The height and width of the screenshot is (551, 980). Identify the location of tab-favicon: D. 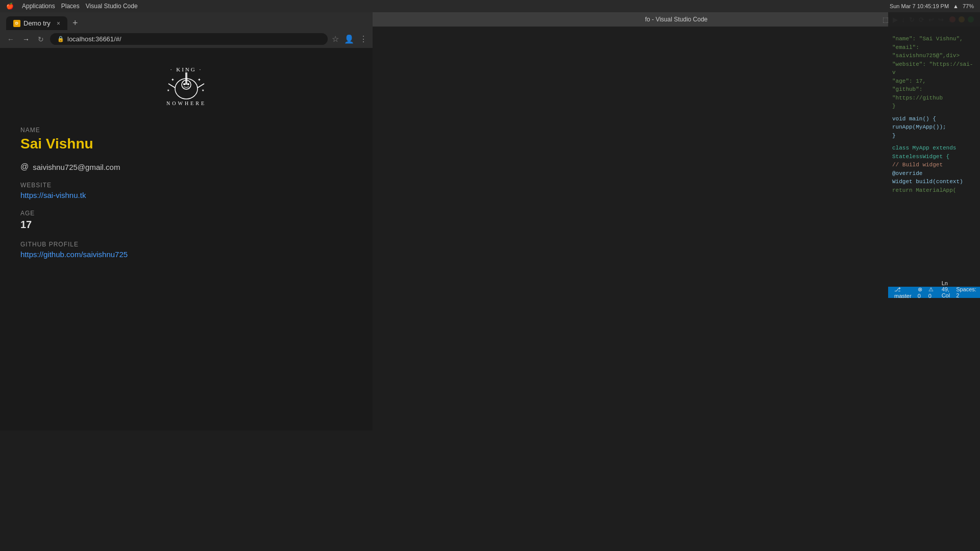
(17, 23).